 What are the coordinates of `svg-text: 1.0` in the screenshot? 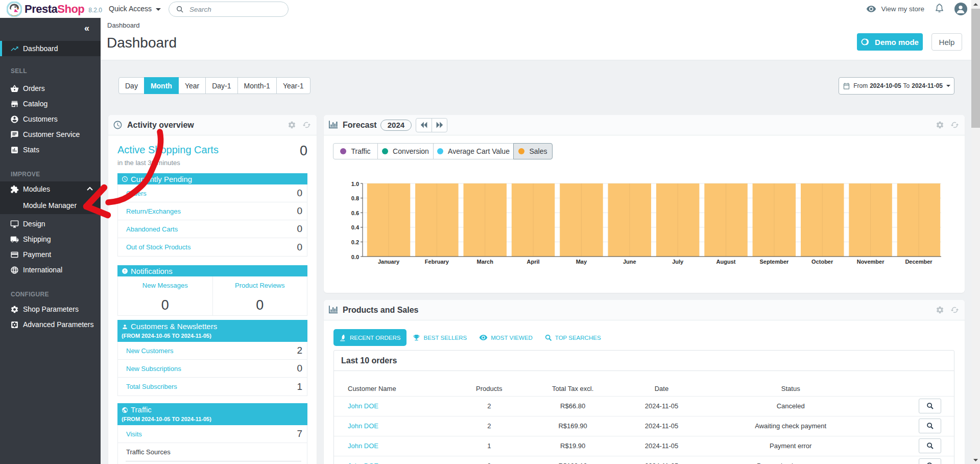 It's located at (355, 184).